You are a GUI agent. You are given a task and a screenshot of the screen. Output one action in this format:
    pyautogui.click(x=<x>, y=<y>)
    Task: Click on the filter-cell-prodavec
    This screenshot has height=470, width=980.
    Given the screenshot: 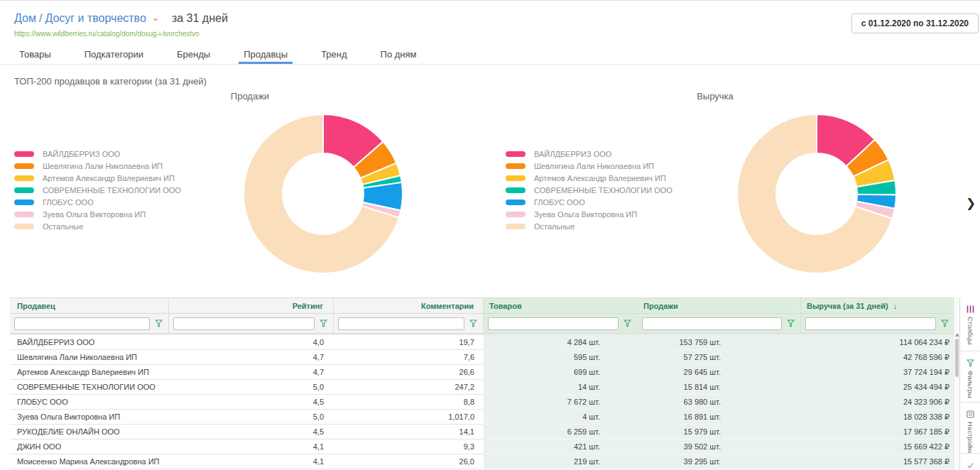 What is the action you would take?
    pyautogui.click(x=89, y=324)
    